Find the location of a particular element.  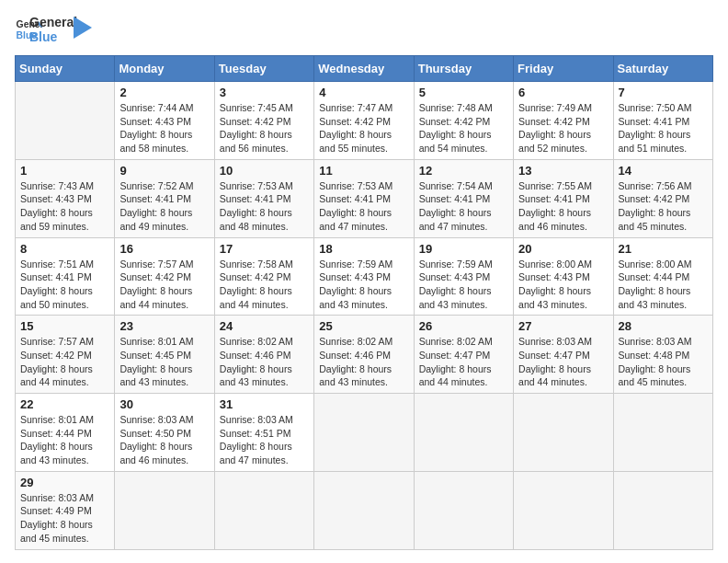

calendar-week-4: 22Sunrise: 8:01 AMSunset: 4:44 PMDayligh… is located at coordinates (364, 432).